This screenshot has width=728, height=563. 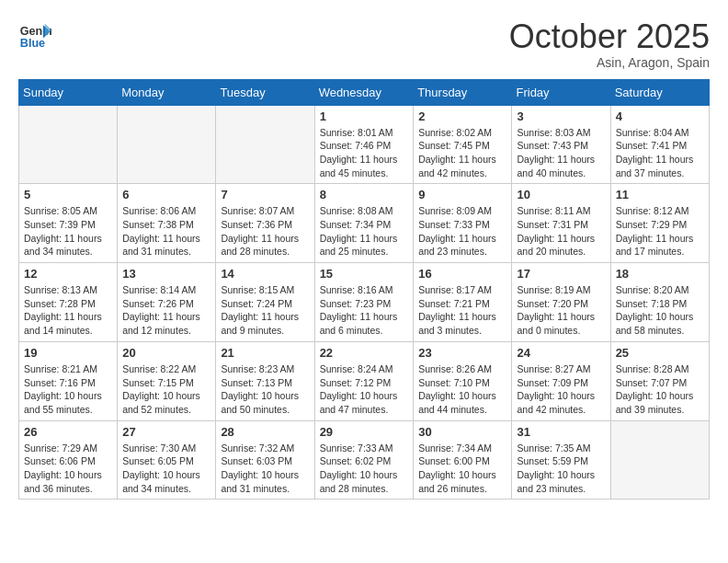 I want to click on day-number: 31, so click(x=561, y=432).